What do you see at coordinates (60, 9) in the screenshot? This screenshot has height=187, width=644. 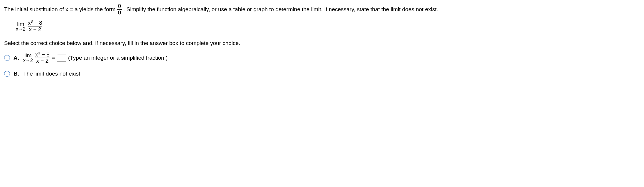 I see `instruction-text-before: The initial substitution of x = a yields…` at bounding box center [60, 9].